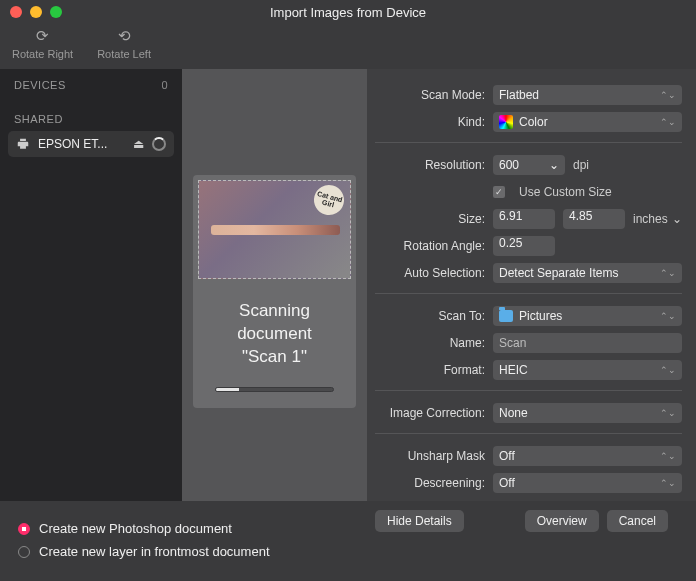 The width and height of the screenshot is (696, 581). What do you see at coordinates (348, 12) in the screenshot?
I see `window-title: Import Images from Device` at bounding box center [348, 12].